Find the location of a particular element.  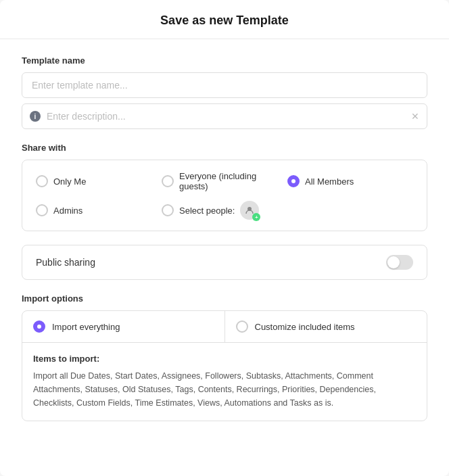

clear-icon: ✕ is located at coordinates (415, 116).